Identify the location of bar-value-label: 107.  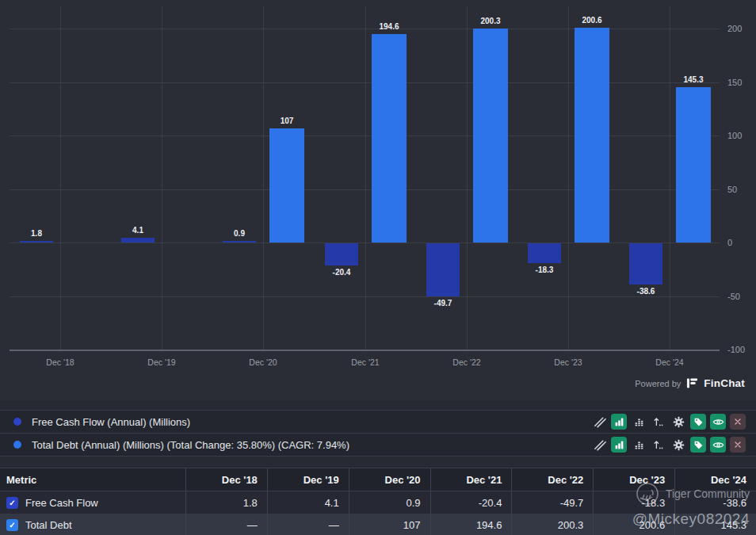
(287, 120).